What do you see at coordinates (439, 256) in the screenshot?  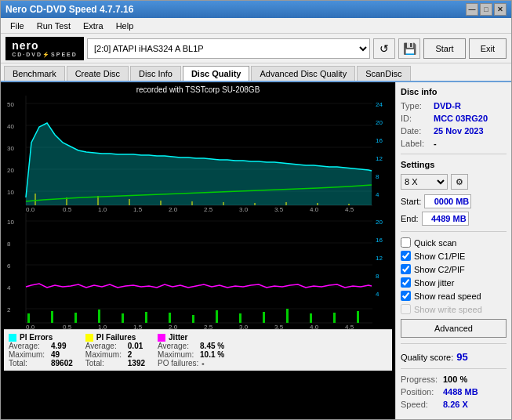 I see `show-c1pie-label: Show C1/PIE` at bounding box center [439, 256].